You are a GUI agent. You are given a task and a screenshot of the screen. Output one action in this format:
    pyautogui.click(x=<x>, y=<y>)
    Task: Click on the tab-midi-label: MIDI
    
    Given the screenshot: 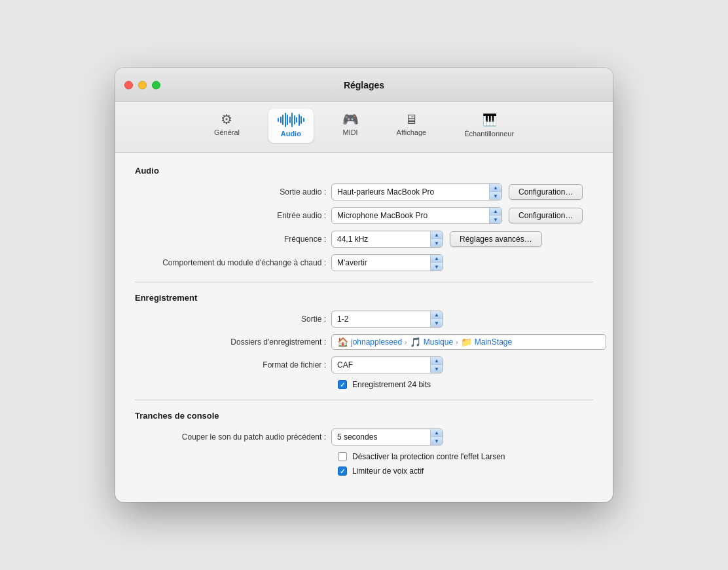 What is the action you would take?
    pyautogui.click(x=350, y=132)
    